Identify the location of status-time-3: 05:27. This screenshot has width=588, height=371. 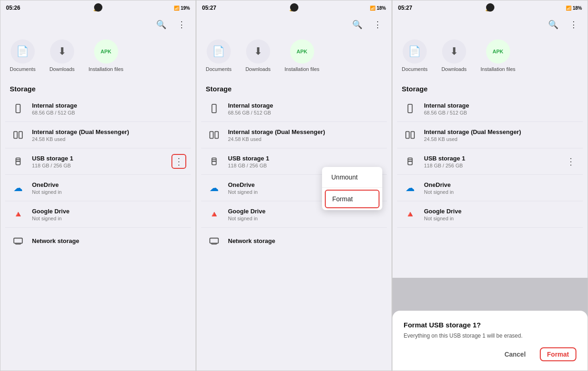
(405, 8).